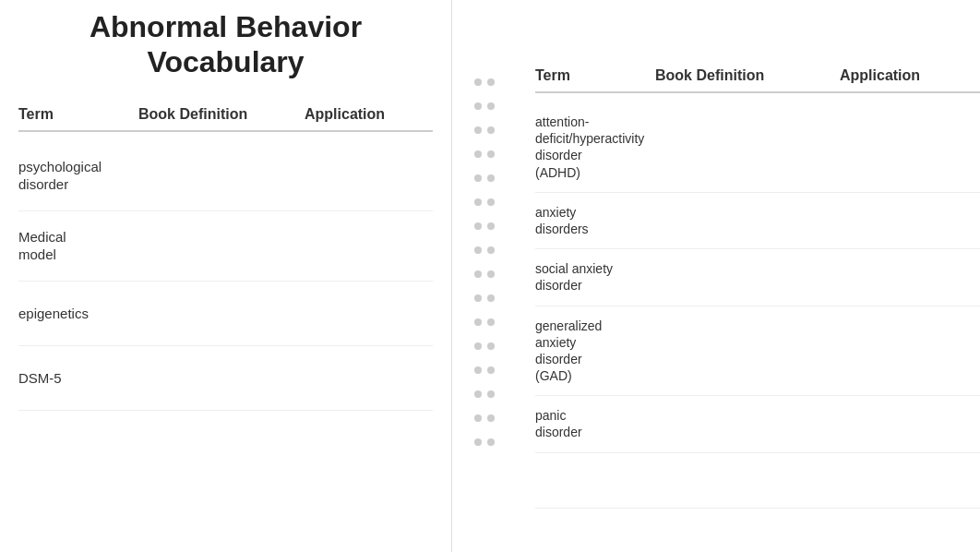  What do you see at coordinates (758, 352) in the screenshot?
I see `table-row: generalizedanxietydisorder(GAD)` at bounding box center [758, 352].